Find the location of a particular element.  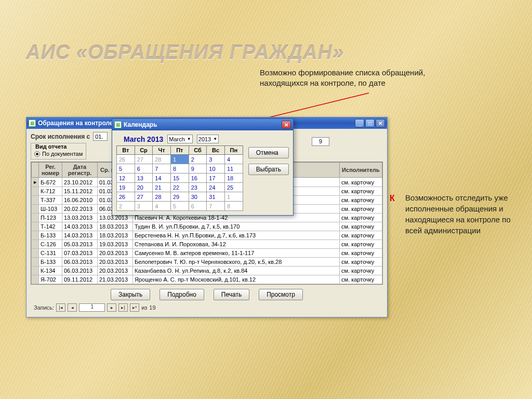

srok-label: Срок исполнения с is located at coordinates (60, 137).